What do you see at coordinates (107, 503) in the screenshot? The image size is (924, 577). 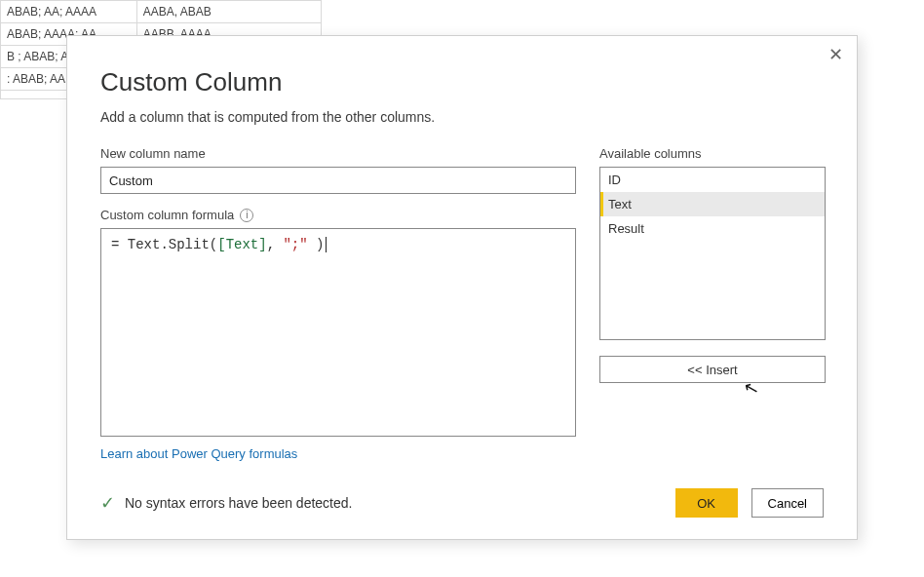 I see `check-icon: ✓` at bounding box center [107, 503].